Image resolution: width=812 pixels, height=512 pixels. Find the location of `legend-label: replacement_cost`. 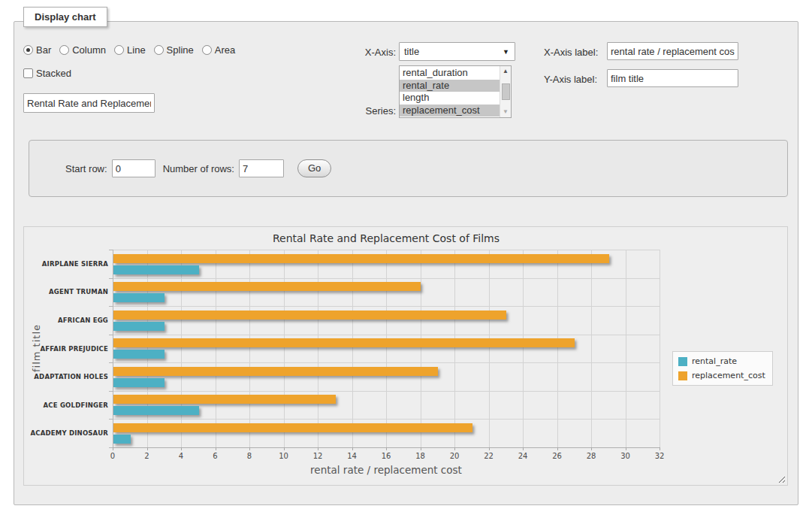

legend-label: replacement_cost is located at coordinates (729, 376).